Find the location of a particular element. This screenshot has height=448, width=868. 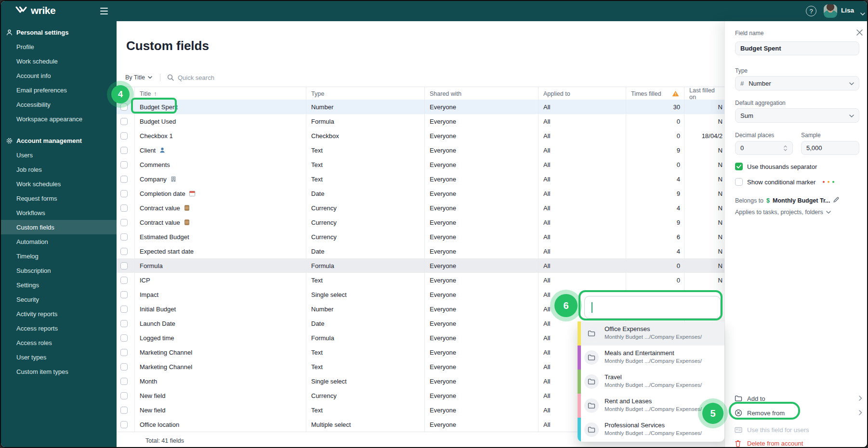

table-row: Contract valueCurrencyEveryoneAll9N is located at coordinates (421, 222).